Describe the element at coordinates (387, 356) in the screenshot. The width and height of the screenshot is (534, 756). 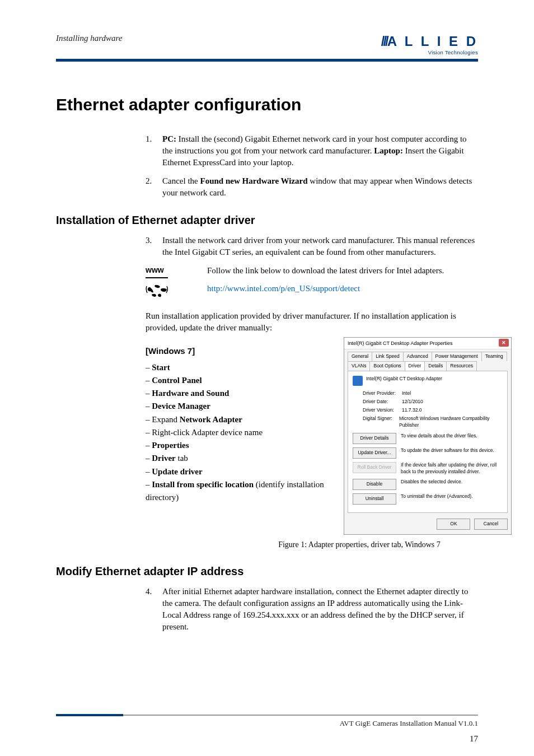
I see `tab-link-speed: Link Speed` at that location.